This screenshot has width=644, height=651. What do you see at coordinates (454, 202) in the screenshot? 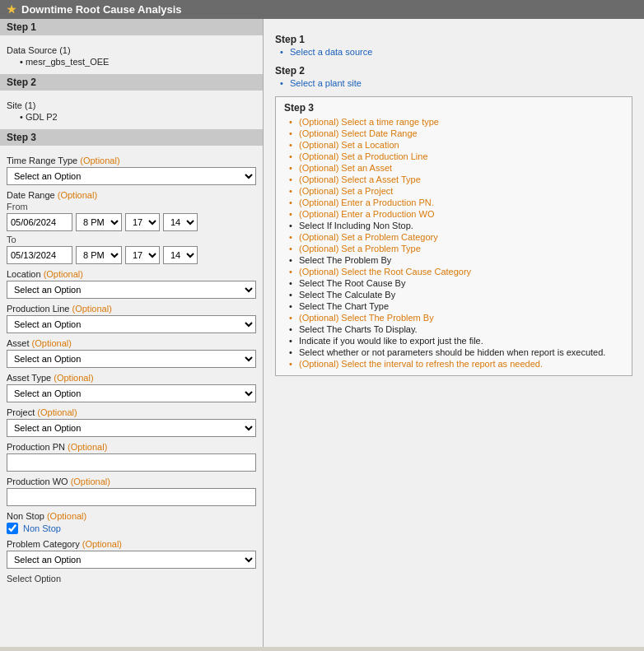
I see `step3-list-item: (Optional) Enter a Production PN.` at bounding box center [454, 202].